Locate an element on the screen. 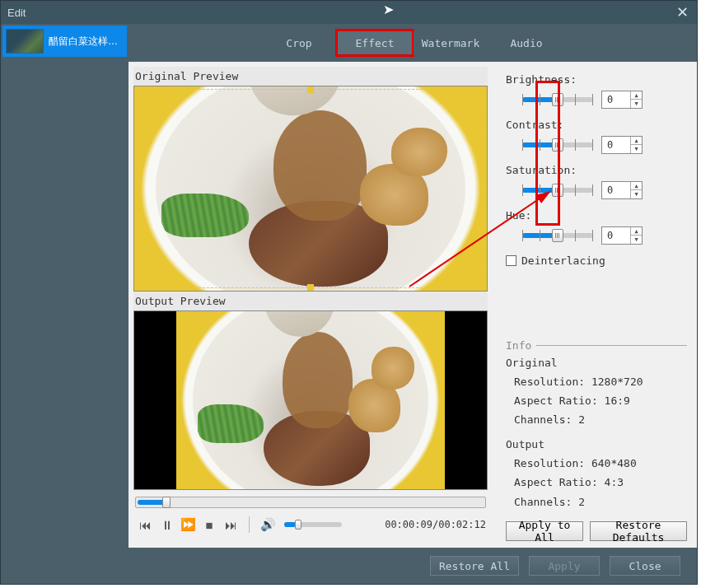 This screenshot has width=701, height=588. prev-button: ⏮ is located at coordinates (145, 525).